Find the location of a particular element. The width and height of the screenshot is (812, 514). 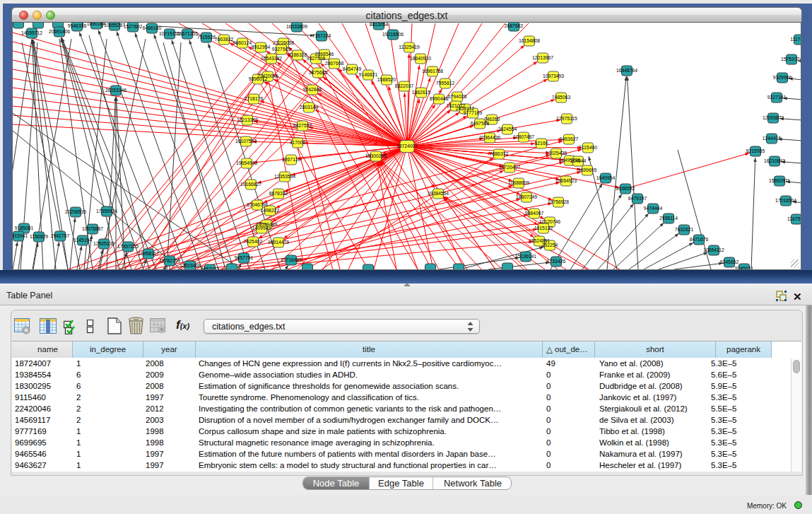

svg-text: 18724007 is located at coordinates (407, 146).